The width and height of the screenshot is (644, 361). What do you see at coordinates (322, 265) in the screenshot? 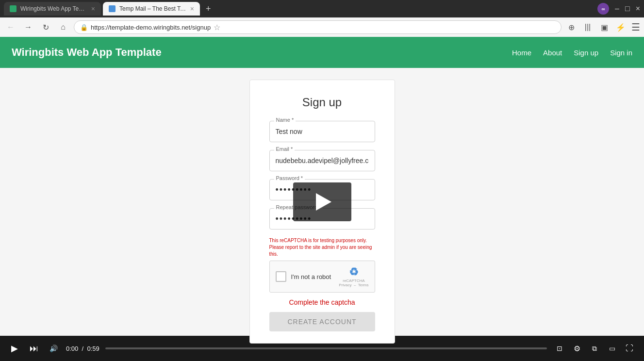
I see `recaptcha-wrapper: This reCAPTCHA is for testing purposes o…` at bounding box center [322, 265].